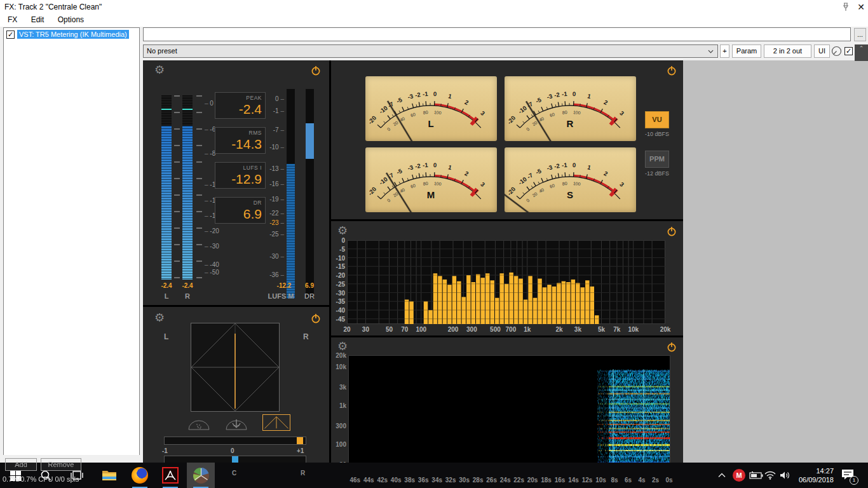  I want to click on balance-center-label: C, so click(234, 473).